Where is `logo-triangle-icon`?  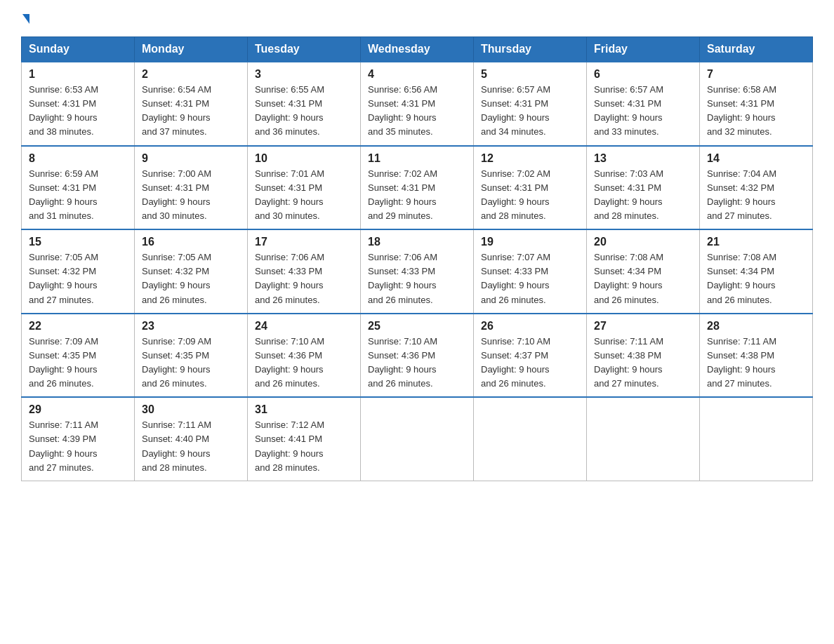
logo-triangle-icon is located at coordinates (26, 19).